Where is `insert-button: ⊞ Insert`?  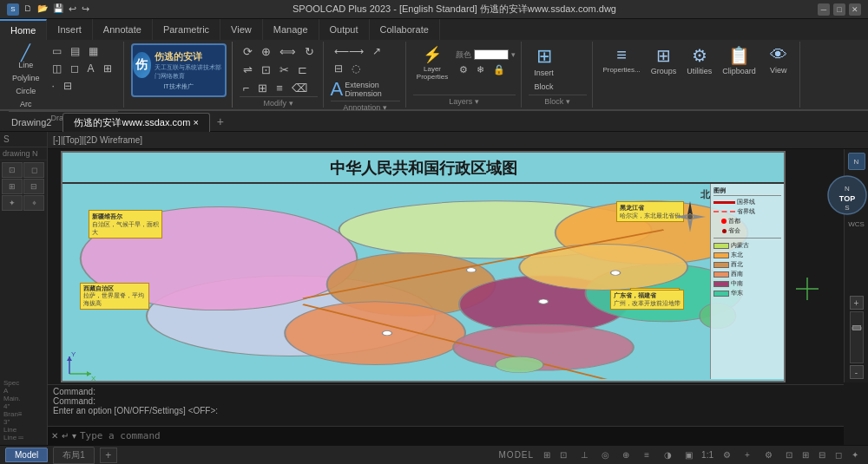 insert-button: ⊞ Insert is located at coordinates (544, 61).